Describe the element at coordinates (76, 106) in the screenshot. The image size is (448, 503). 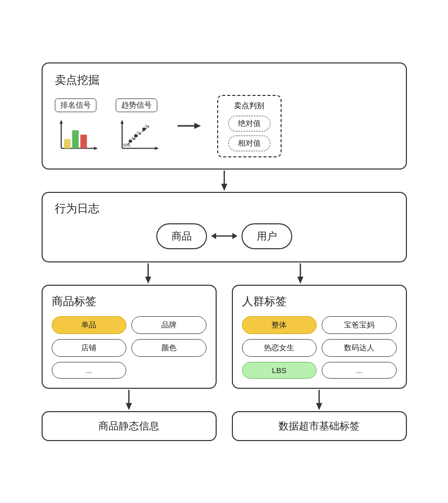
I see `ranking-signal-label: 排名信号` at that location.